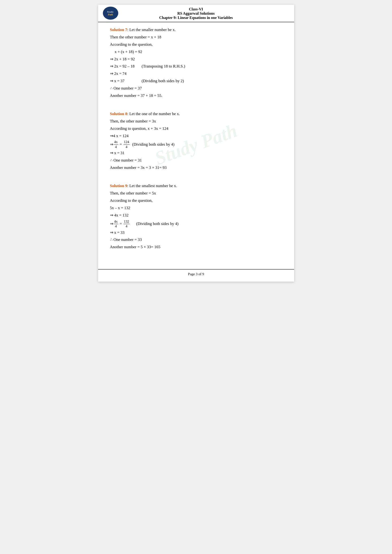 This screenshot has height=554, width=392. What do you see at coordinates (152, 145) in the screenshot?
I see `sol8-frac-label: (Dividing both sides by 4)` at bounding box center [152, 145].